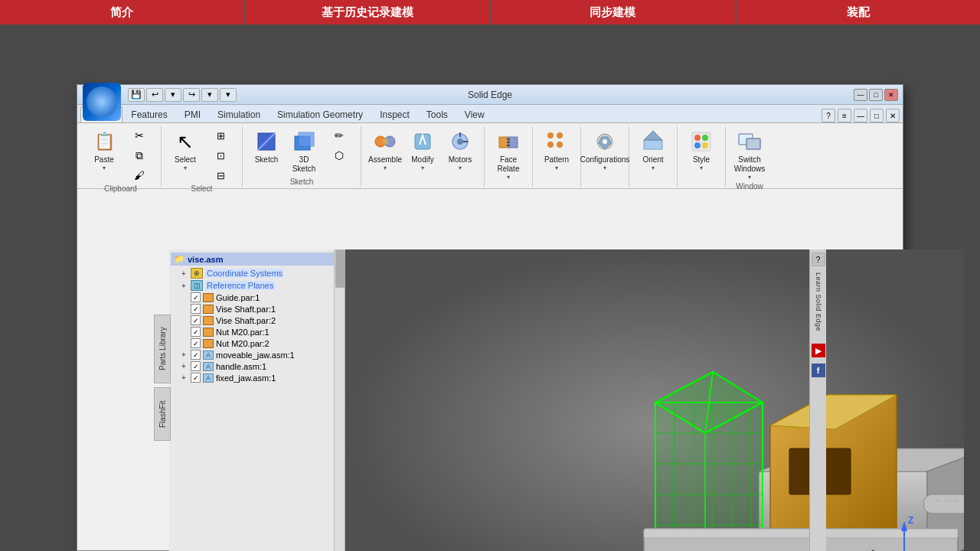 This screenshot has width=980, height=551. Describe the element at coordinates (193, 115) in the screenshot. I see `tab-pmi: PMI` at that location.